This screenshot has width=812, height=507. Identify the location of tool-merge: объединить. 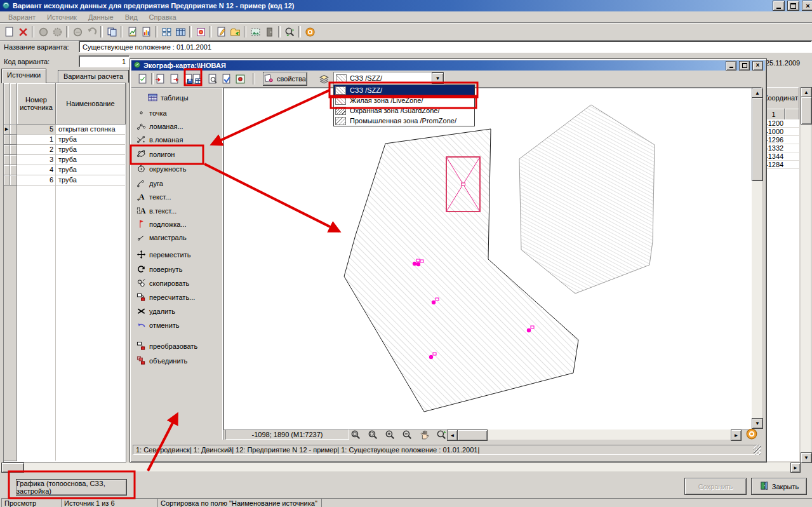
(162, 361).